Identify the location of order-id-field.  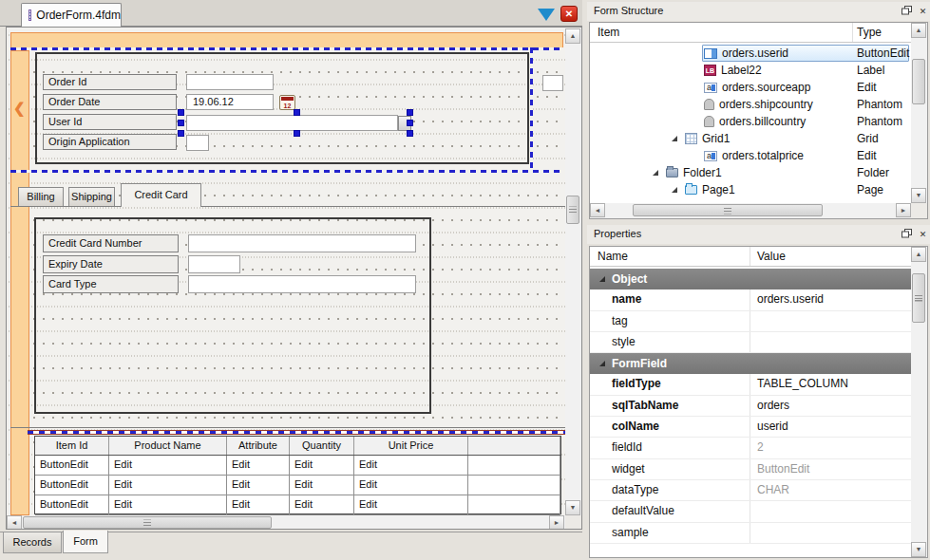
(230, 82).